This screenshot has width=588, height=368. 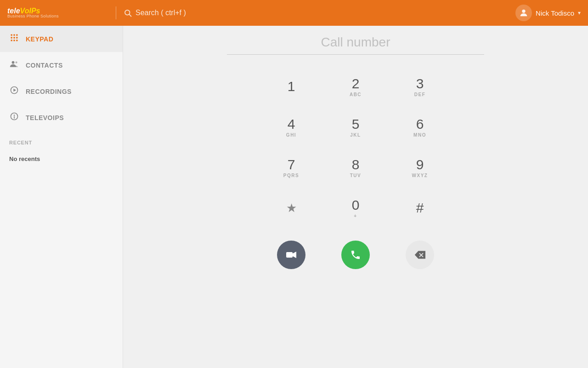 I want to click on sidebar-item-televoips-label: TELEVOIPS, so click(x=45, y=118).